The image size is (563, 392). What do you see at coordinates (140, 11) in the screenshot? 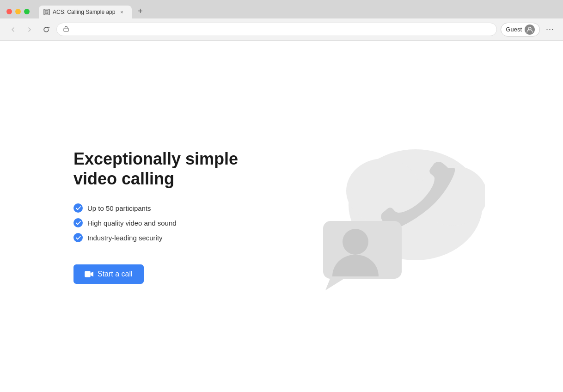
I see `new-tab-button: +` at bounding box center [140, 11].